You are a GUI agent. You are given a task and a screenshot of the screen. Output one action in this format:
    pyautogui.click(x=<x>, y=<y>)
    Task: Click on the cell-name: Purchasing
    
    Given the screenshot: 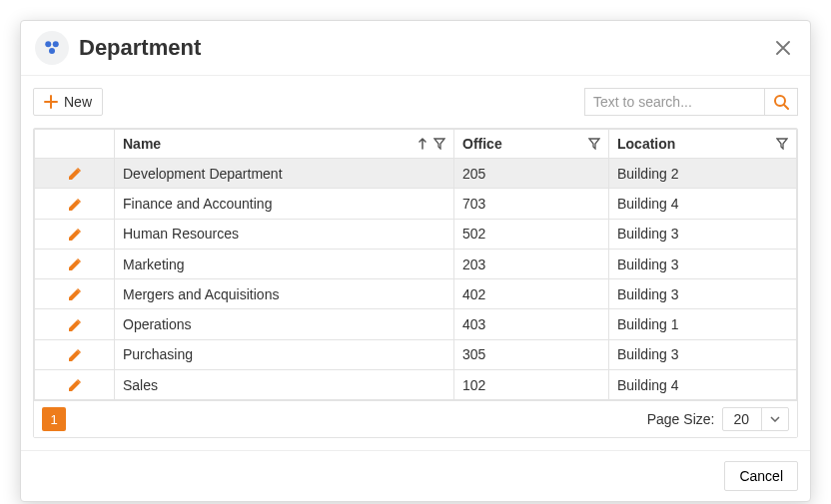 What is the action you would take?
    pyautogui.click(x=285, y=354)
    